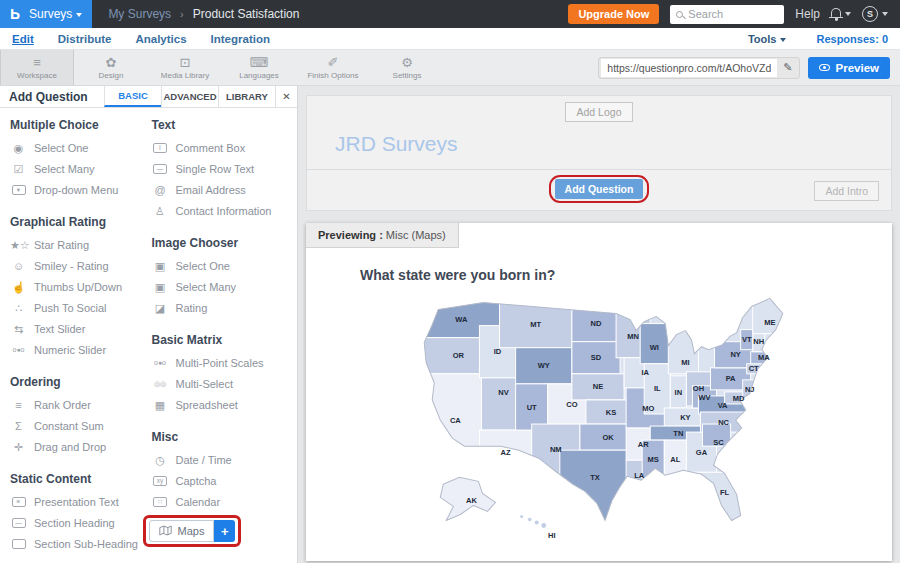  I want to click on toolbar-media-library: ⊡Media Library, so click(185, 68).